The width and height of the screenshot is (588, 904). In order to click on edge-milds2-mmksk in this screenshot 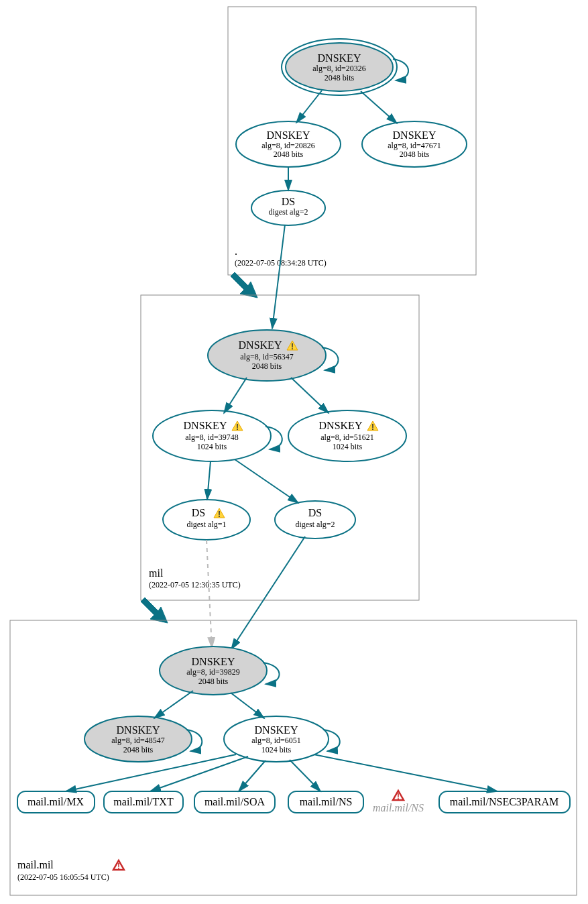, I will do `click(268, 593)`.